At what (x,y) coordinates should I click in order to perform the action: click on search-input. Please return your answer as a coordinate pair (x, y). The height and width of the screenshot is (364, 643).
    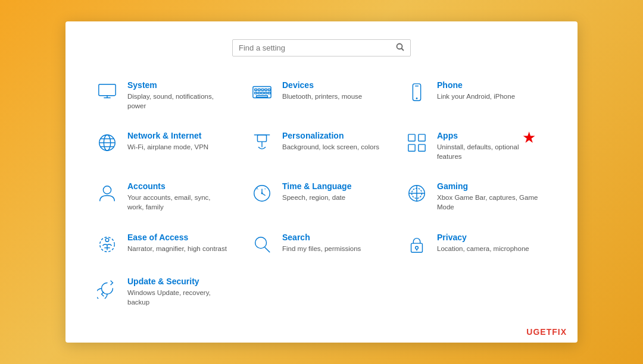
    Looking at the image, I should click on (317, 48).